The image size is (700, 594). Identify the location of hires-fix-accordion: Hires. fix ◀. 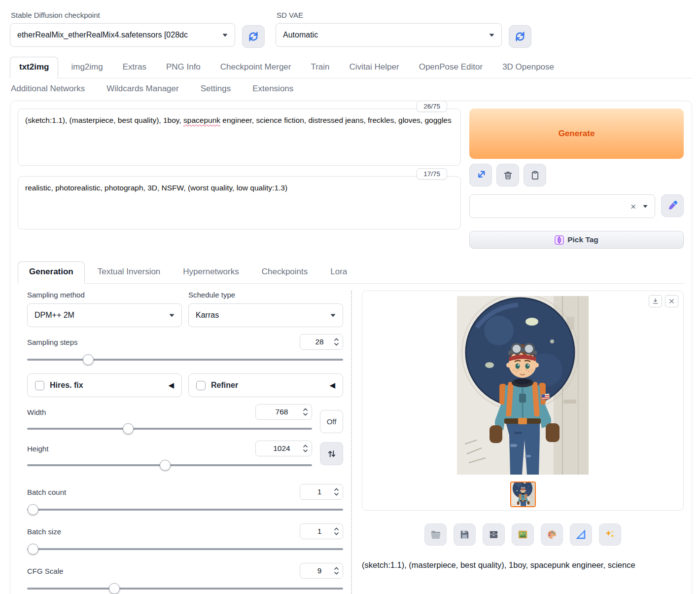
(105, 385).